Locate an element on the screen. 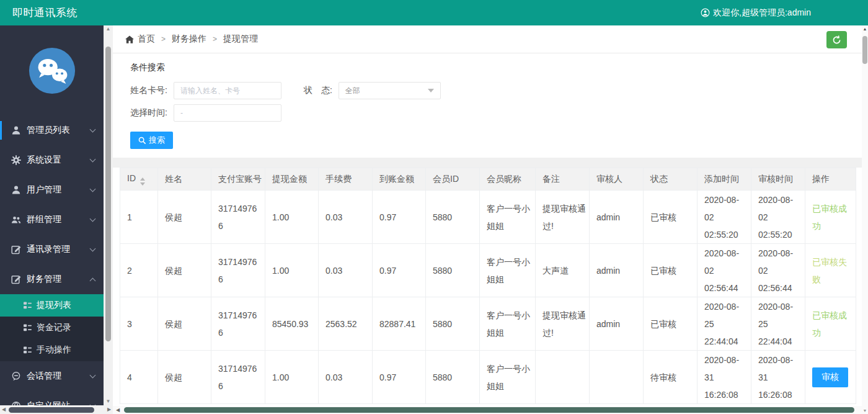 The height and width of the screenshot is (414, 868). main-horizontal-scrollbar: ◀ is located at coordinates (487, 410).